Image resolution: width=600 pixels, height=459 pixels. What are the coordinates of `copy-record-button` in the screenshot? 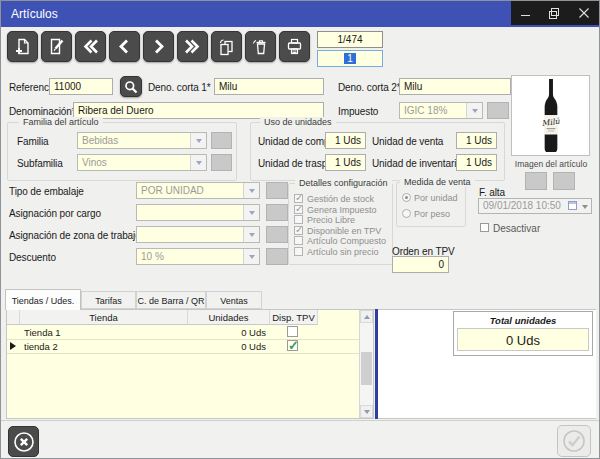 It's located at (226, 46).